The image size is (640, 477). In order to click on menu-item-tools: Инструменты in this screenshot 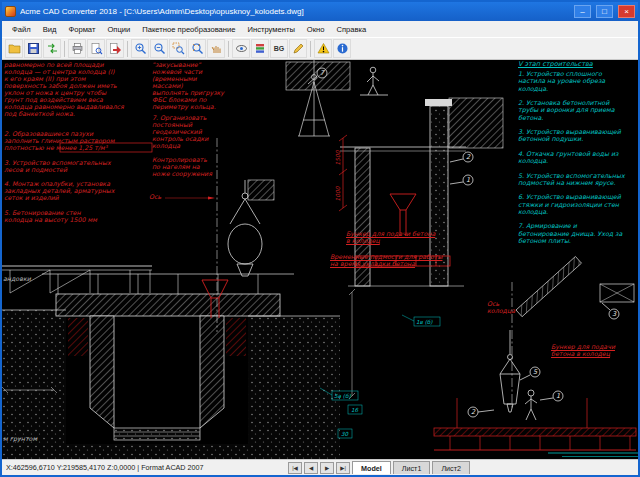, I will do `click(272, 30)`.